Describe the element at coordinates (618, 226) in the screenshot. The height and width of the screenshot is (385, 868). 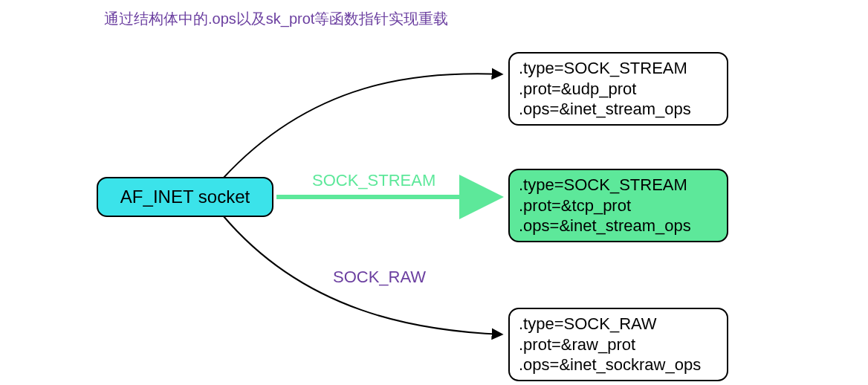
I see `mid-ops-line: .ops=&inet_stream_ops` at that location.